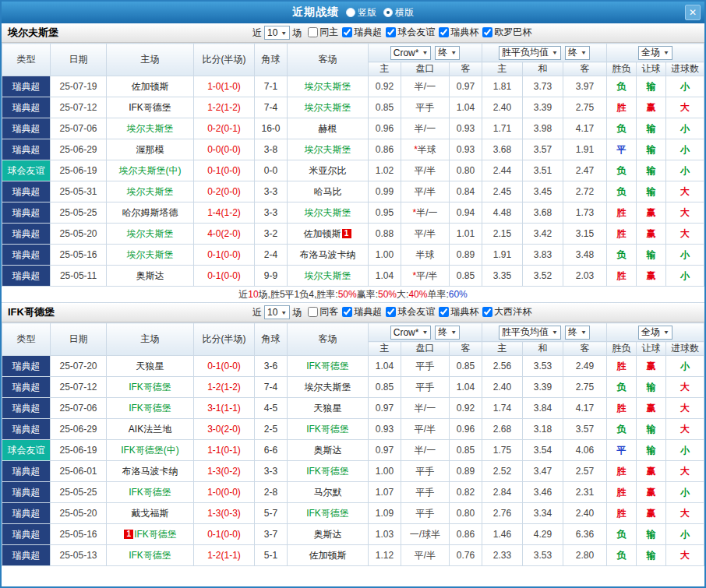  Describe the element at coordinates (150, 429) in the screenshot. I see `home-team-name: AIK法兰地` at that location.